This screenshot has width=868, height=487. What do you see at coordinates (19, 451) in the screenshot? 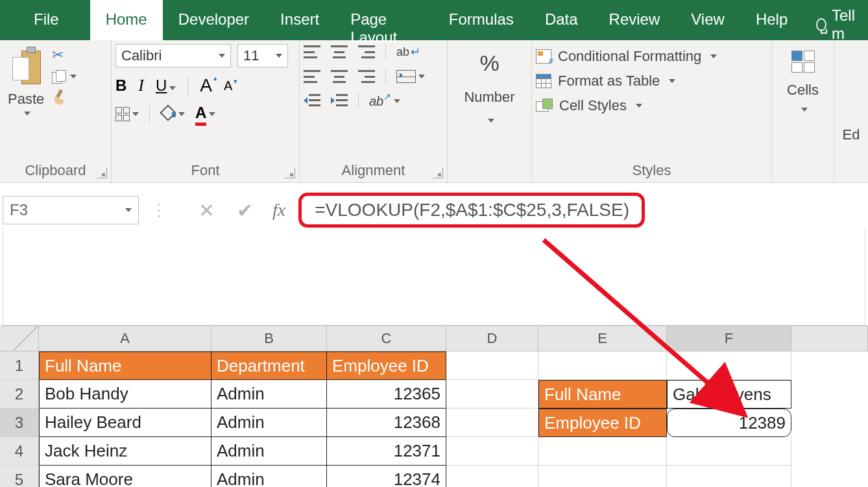
I see `row-header-4: 4` at bounding box center [19, 451].